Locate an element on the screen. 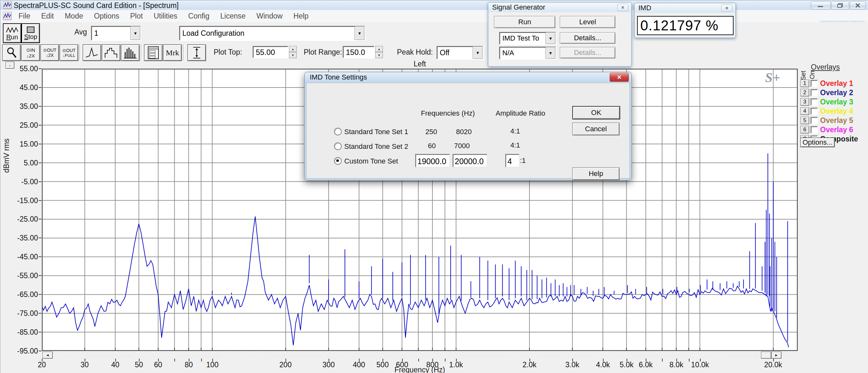 Image resolution: width=868 pixels, height=373 pixels. custom-freq1-input is located at coordinates (433, 161).